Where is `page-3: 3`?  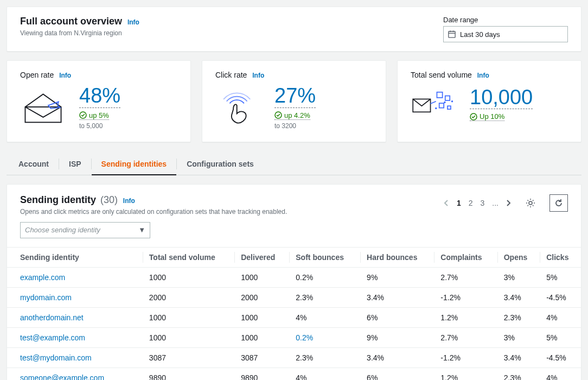
page-3: 3 is located at coordinates (483, 203).